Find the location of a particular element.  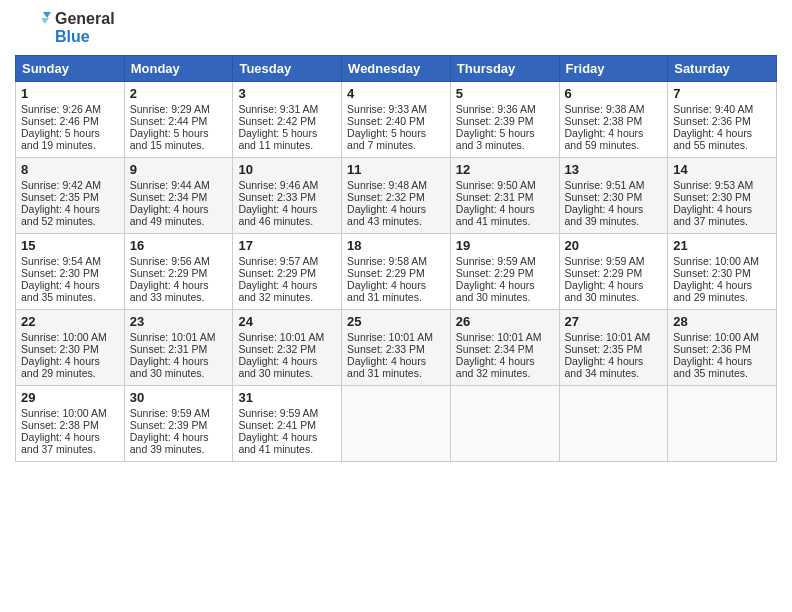

daylight: Daylight: 4 hours and 49 minutes. is located at coordinates (170, 215).